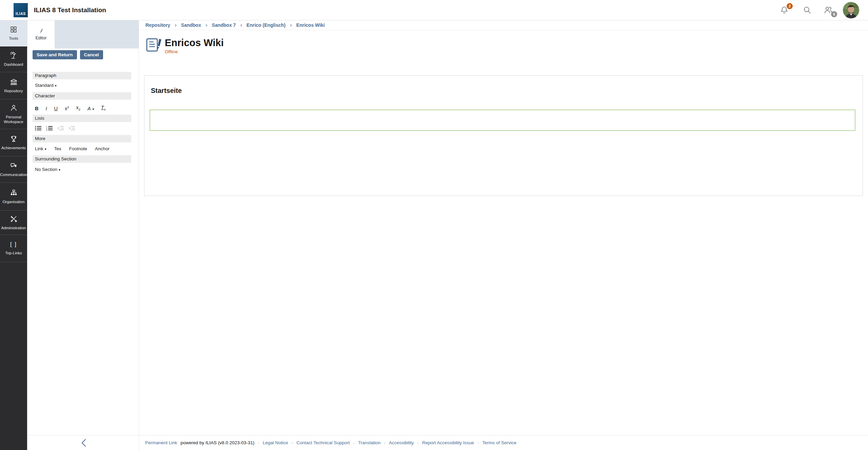 This screenshot has height=450, width=868. Describe the element at coordinates (41, 35) in the screenshot. I see `tab-editor: Editor` at that location.